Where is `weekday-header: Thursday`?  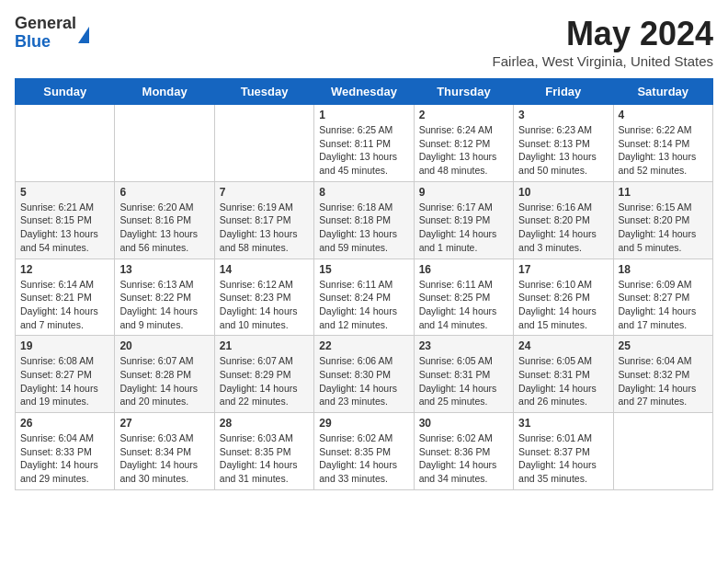 weekday-header: Thursday is located at coordinates (463, 92).